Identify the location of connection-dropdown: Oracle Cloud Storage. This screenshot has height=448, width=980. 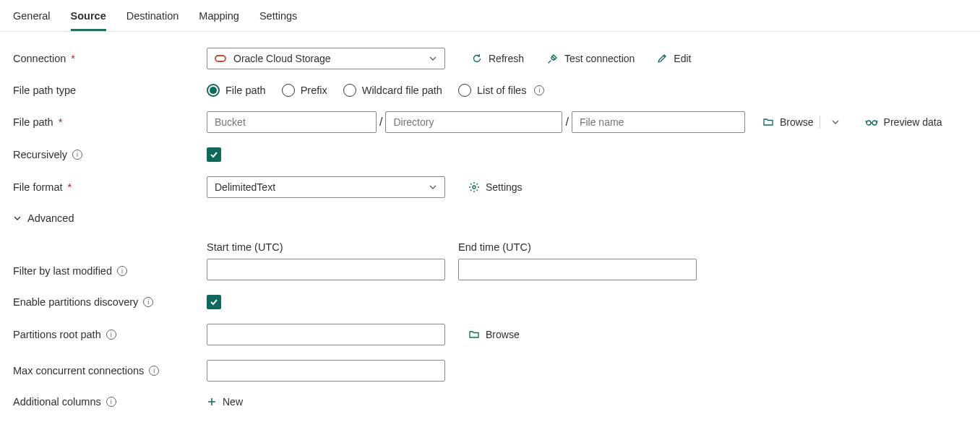
(326, 59).